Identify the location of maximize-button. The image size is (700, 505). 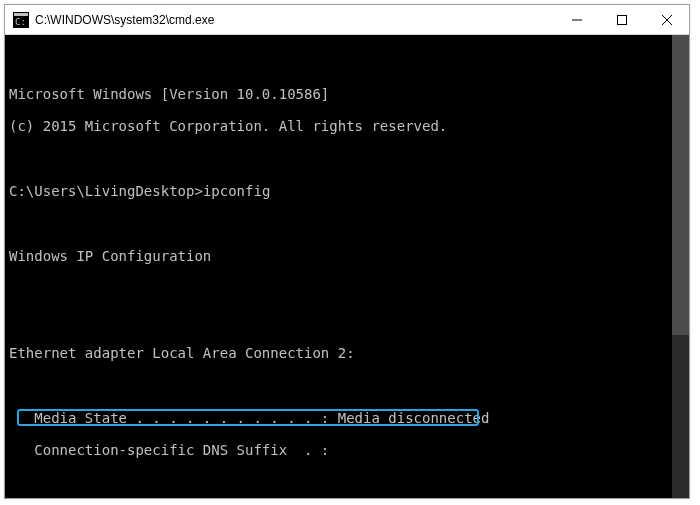
(622, 20).